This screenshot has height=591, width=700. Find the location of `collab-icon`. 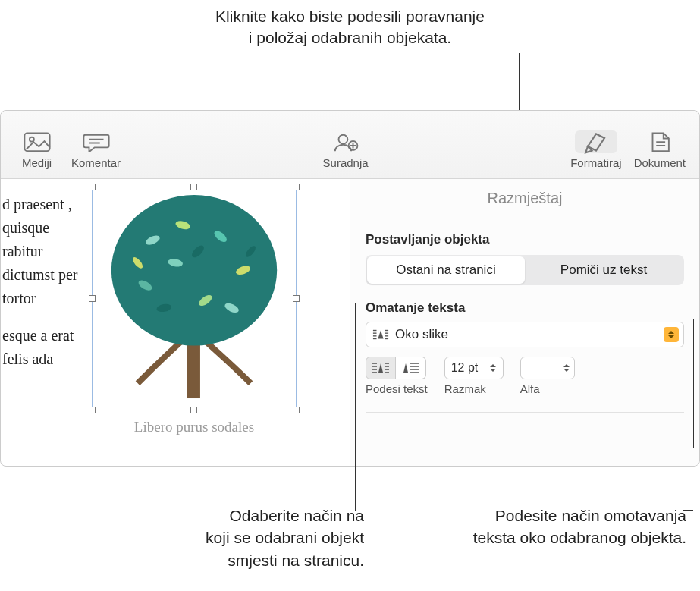

collab-icon is located at coordinates (346, 142).